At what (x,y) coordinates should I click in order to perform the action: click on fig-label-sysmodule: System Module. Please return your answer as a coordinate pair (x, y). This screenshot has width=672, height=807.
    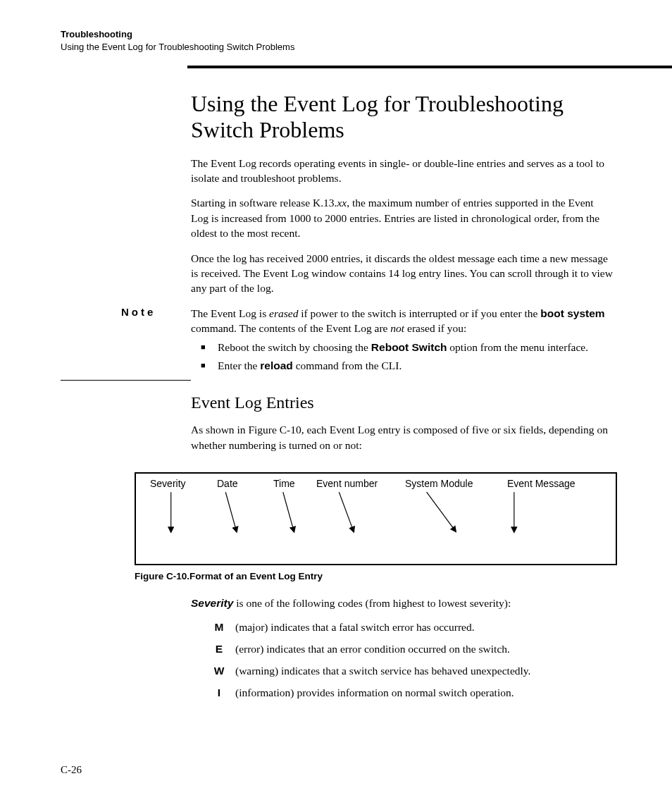
    Looking at the image, I should click on (439, 483).